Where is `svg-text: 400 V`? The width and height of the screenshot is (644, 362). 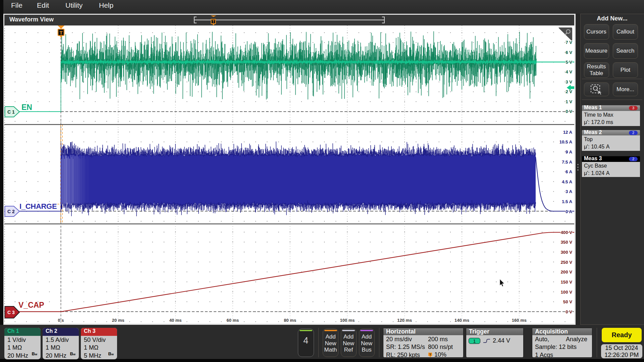 svg-text: 400 V is located at coordinates (567, 232).